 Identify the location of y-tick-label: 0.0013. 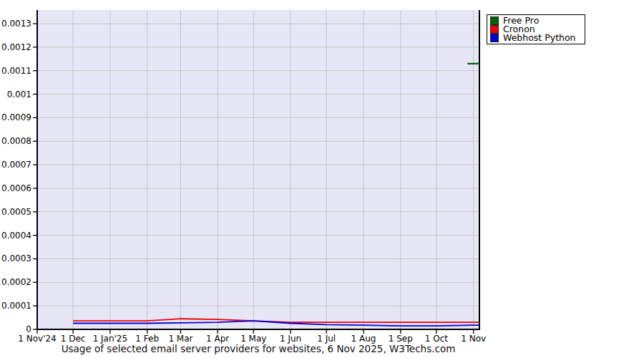
(16, 24).